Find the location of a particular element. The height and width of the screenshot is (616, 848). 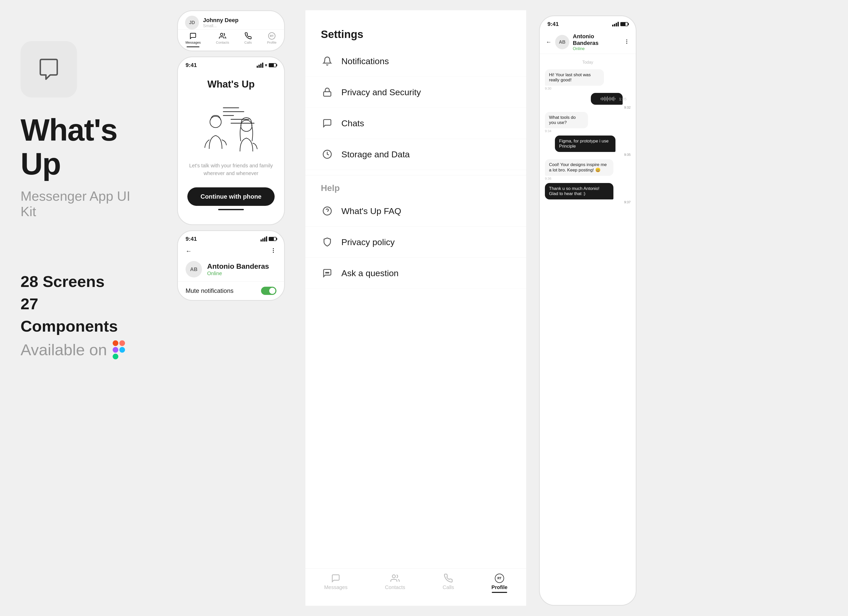

chat-header: ← AB Antonio Banderas Online is located at coordinates (588, 42).